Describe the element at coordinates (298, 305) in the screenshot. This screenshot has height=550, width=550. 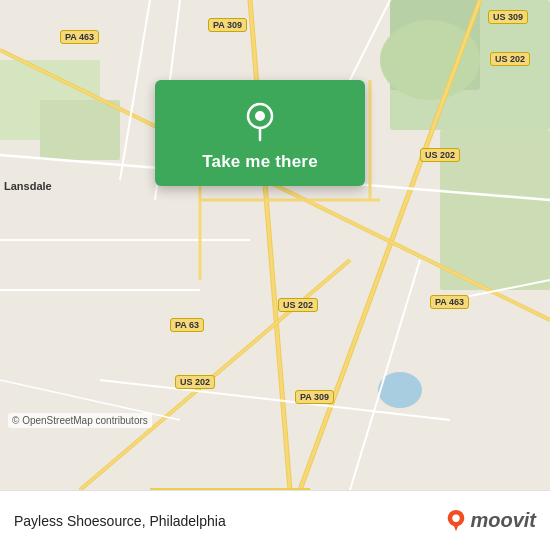
I see `road-badge-us202-mid: US 202` at that location.